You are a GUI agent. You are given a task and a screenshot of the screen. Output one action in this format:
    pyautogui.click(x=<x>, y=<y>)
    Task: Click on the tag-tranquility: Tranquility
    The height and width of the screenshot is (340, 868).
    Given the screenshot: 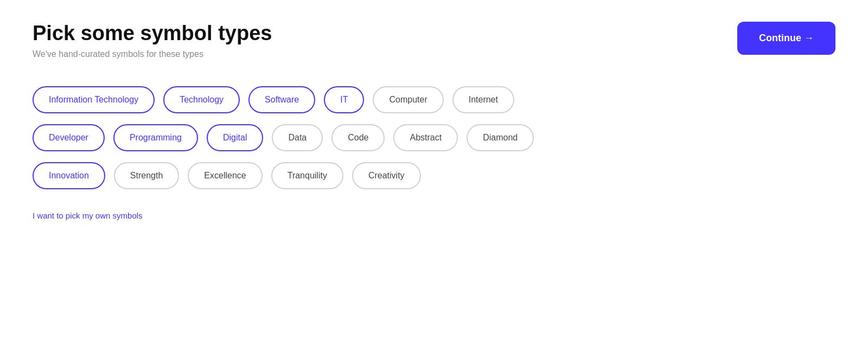 What is the action you would take?
    pyautogui.click(x=307, y=176)
    